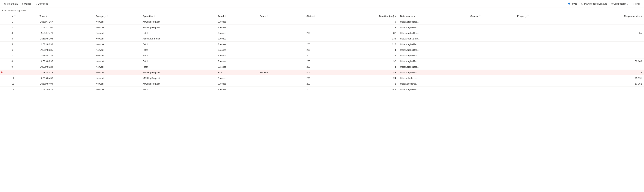 The height and width of the screenshot is (192, 644). What do you see at coordinates (370, 72) in the screenshot?
I see `cell-duration: 84` at bounding box center [370, 72].